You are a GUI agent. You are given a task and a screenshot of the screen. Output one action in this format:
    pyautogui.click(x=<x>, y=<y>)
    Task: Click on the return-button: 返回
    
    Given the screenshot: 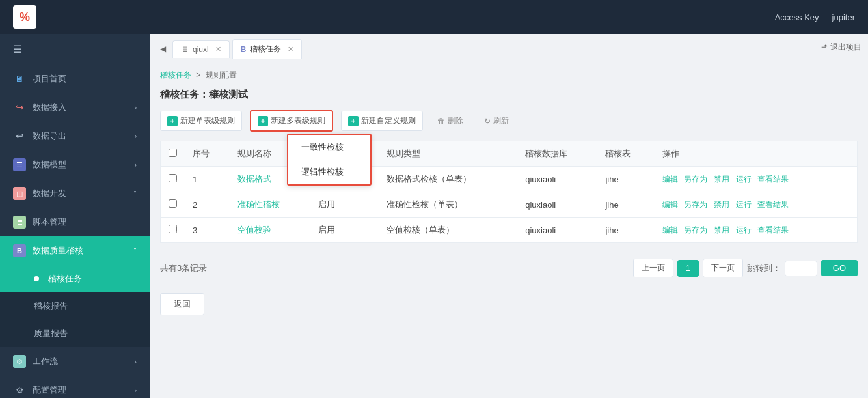 What is the action you would take?
    pyautogui.click(x=182, y=304)
    